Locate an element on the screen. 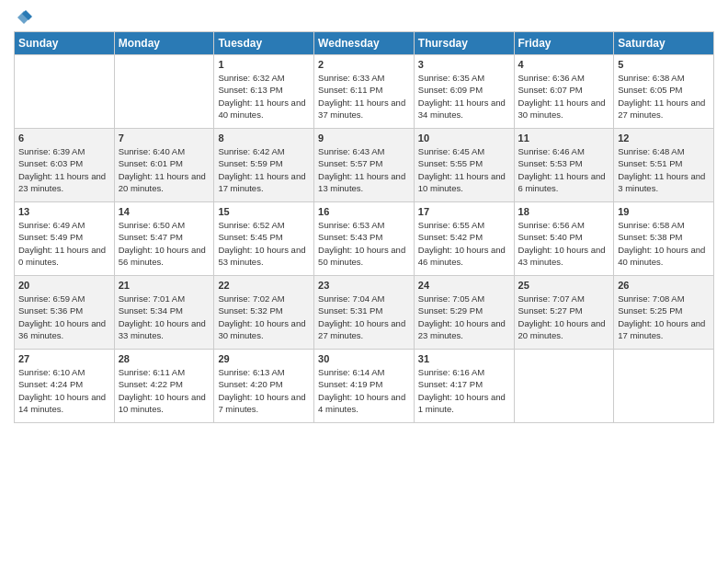  cell-info: Sunrise: 7:04 AM Sunset: 5:31 PM Dayligh… is located at coordinates (364, 316).